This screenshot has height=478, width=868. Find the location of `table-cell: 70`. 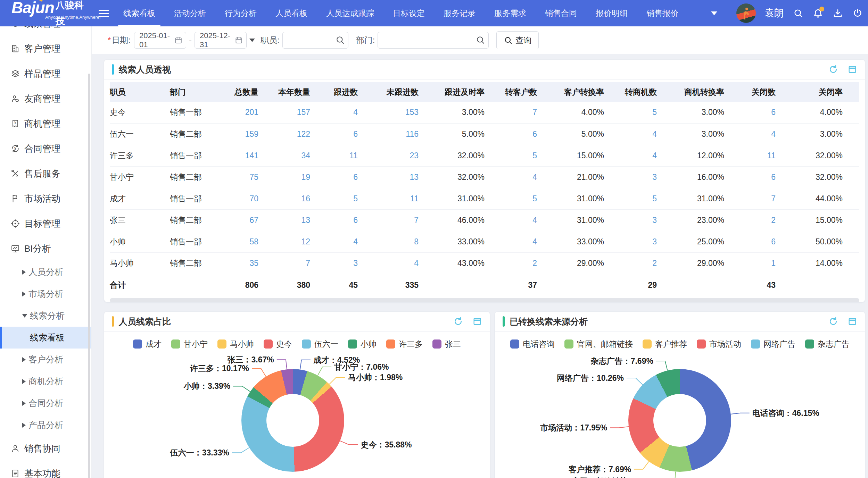

table-cell: 70 is located at coordinates (237, 199).